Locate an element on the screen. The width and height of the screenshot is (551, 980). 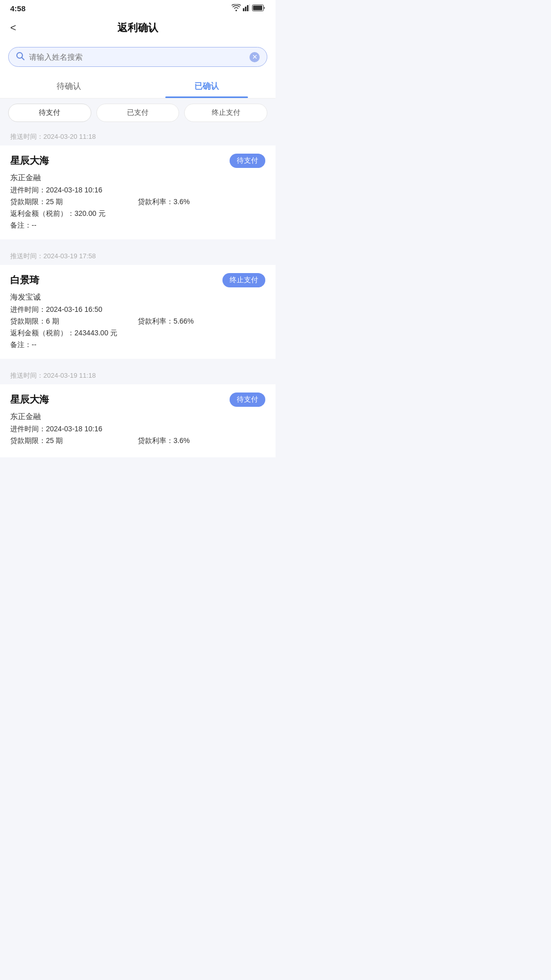
record-enter-time-2: 进件时间：2024-03-16 16:50 is located at coordinates (138, 310).